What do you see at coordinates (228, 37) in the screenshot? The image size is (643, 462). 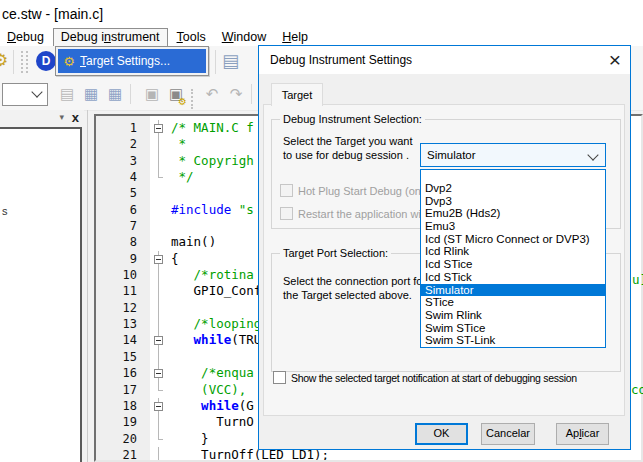 I see `label: W` at bounding box center [228, 37].